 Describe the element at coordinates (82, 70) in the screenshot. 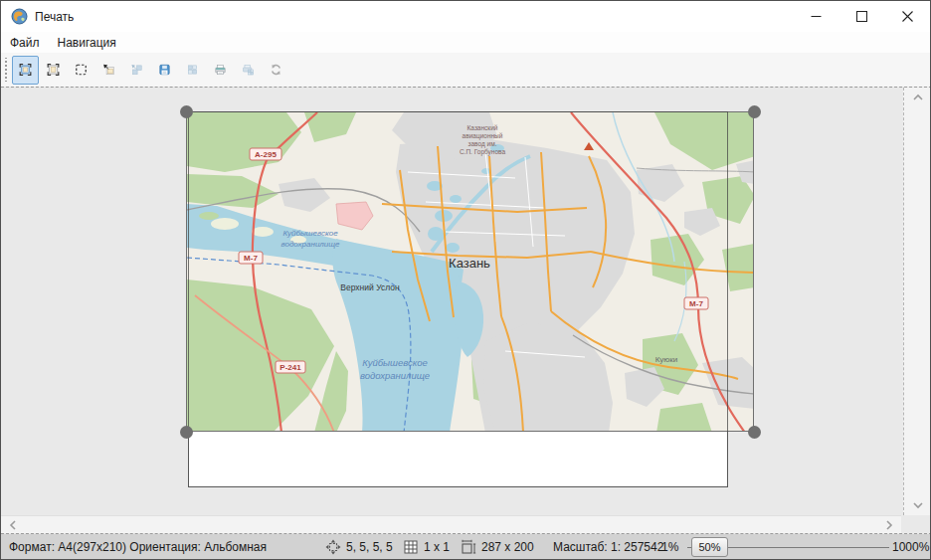

I see `selection-rect-icon` at that location.